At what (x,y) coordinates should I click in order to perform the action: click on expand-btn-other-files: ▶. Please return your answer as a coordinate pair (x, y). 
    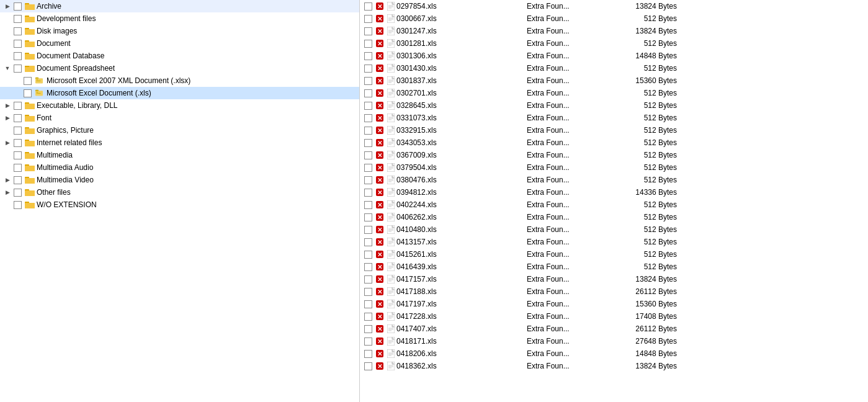
    Looking at the image, I should click on (7, 192).